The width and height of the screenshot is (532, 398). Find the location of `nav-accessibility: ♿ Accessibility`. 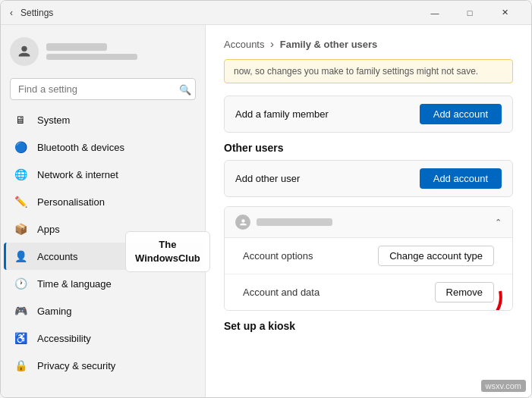

nav-accessibility: ♿ Accessibility is located at coordinates (103, 338).